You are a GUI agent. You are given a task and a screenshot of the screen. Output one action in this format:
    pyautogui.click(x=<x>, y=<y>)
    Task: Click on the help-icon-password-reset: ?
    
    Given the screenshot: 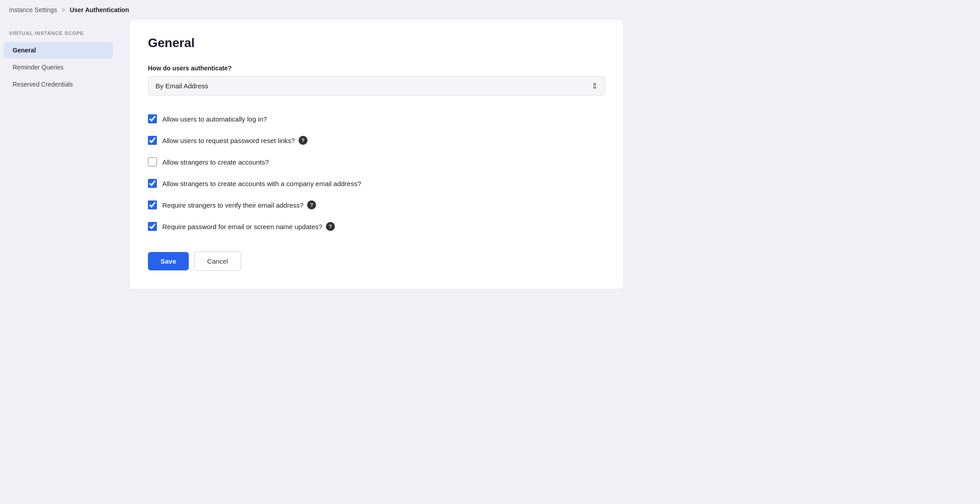 What is the action you would take?
    pyautogui.click(x=303, y=140)
    